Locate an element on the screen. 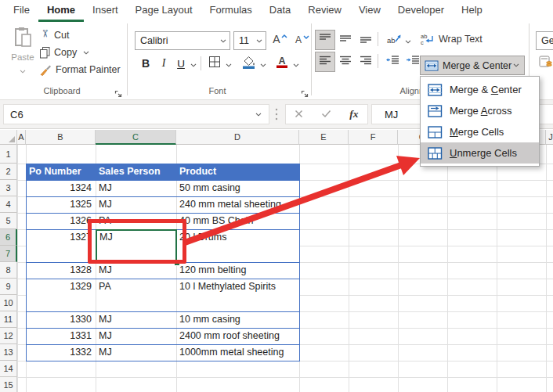  cell-C13: MJ is located at coordinates (105, 352).